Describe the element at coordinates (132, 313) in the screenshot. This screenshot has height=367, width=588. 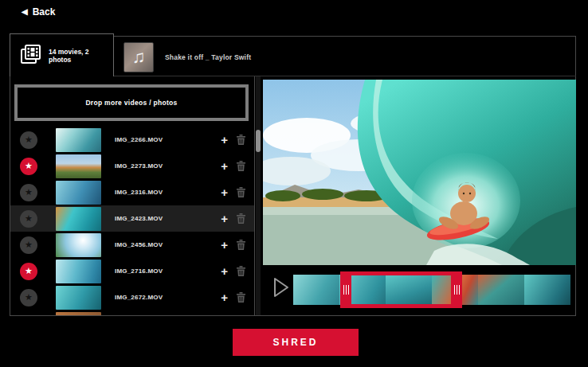
I see `clip-row: ★ +` at that location.